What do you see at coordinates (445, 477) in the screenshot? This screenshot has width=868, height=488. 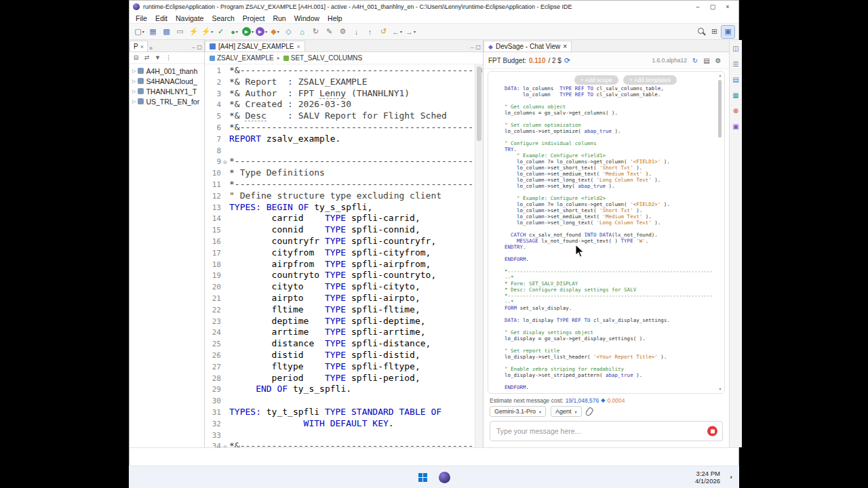 I see `taskbar-eclipse-icon` at bounding box center [445, 477].